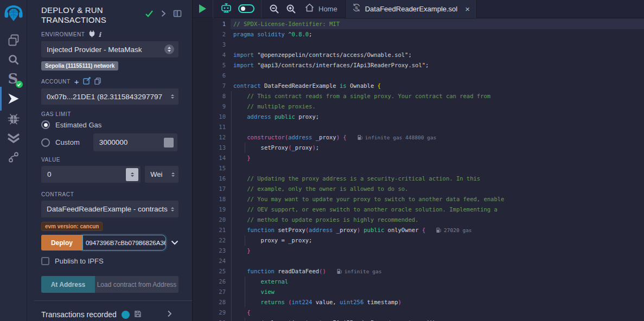 This screenshot has width=644, height=321. Describe the element at coordinates (219, 282) in the screenshot. I see `line-number: 26` at that location.